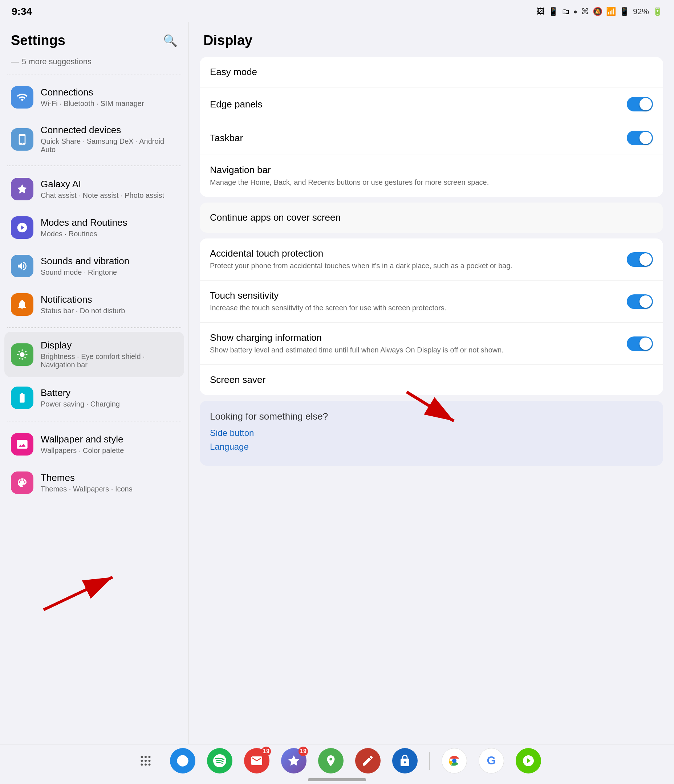  What do you see at coordinates (109, 305) in the screenshot?
I see `notifications-text: Notifications Status bar · Do not distur…` at bounding box center [109, 305].